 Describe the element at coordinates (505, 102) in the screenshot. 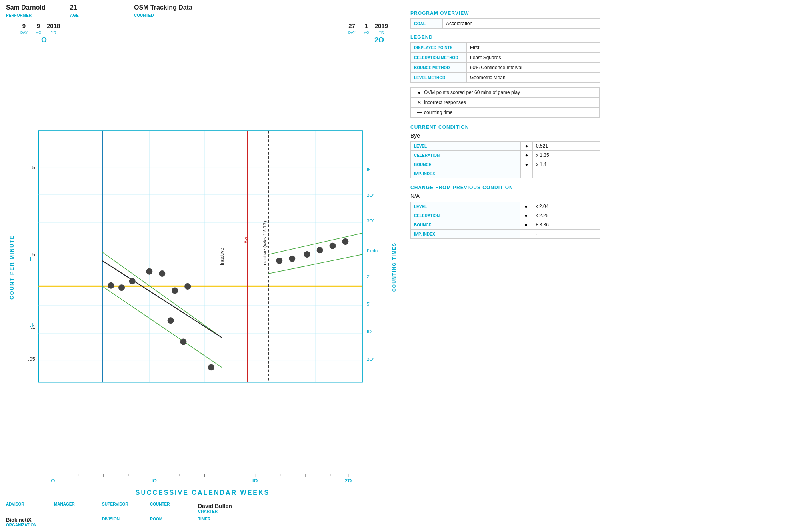

I see `legend-icon-incorrect: ✕ incorrect responses` at that location.